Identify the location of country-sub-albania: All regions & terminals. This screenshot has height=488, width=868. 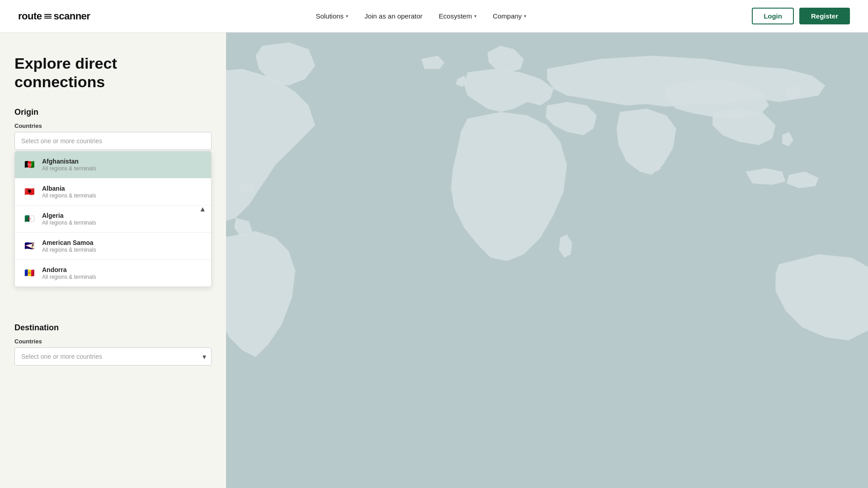
(69, 196).